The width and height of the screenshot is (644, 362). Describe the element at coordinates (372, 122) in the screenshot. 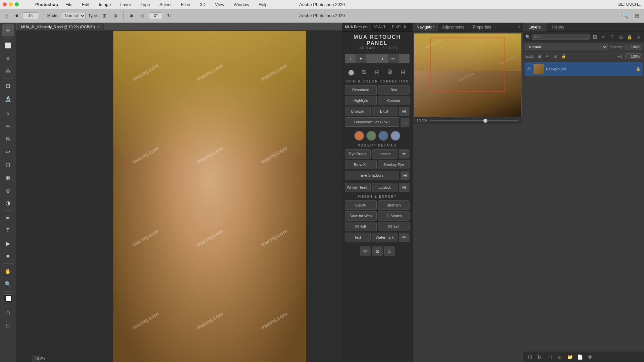

I see `mua-foundation-button: Foundation Stick PRO` at that location.